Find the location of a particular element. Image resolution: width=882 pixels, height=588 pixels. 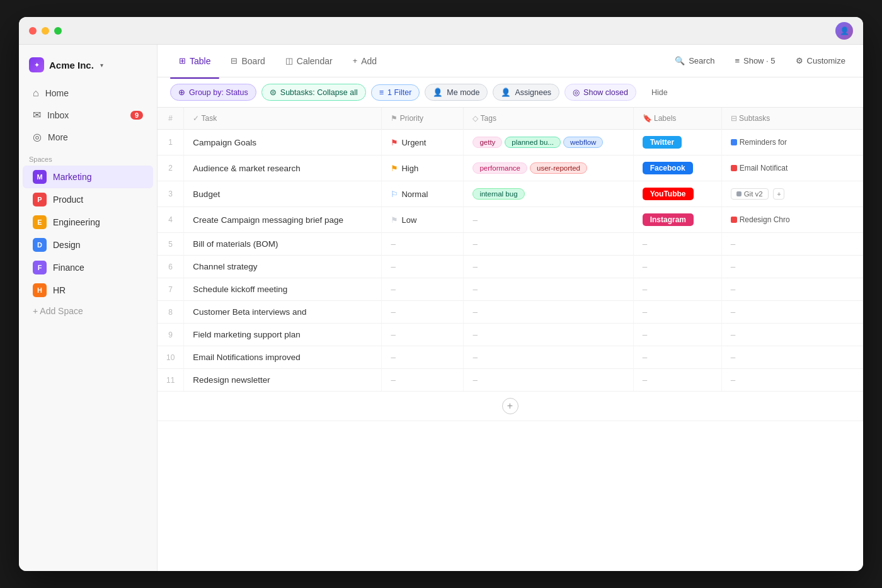

sidebar-item-hr: H HR is located at coordinates (88, 290).